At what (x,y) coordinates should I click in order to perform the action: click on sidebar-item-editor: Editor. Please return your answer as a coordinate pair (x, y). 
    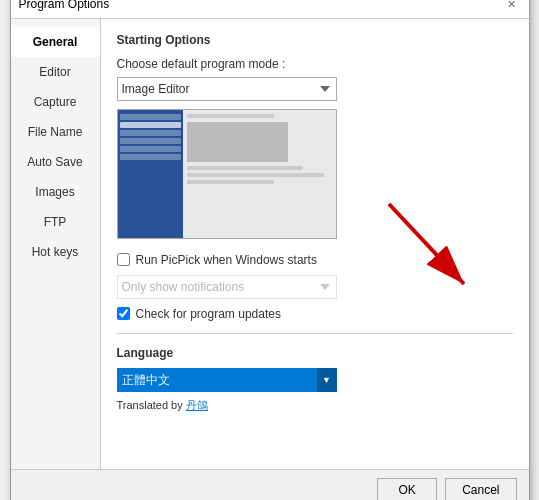
    Looking at the image, I should click on (56, 72).